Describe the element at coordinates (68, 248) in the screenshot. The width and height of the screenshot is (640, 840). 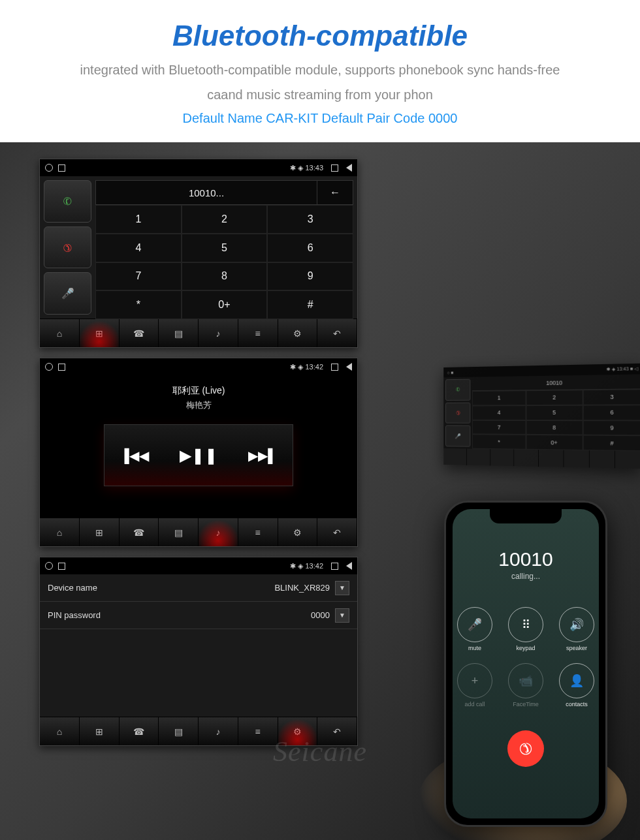
I see `hangup-button: ✆` at that location.